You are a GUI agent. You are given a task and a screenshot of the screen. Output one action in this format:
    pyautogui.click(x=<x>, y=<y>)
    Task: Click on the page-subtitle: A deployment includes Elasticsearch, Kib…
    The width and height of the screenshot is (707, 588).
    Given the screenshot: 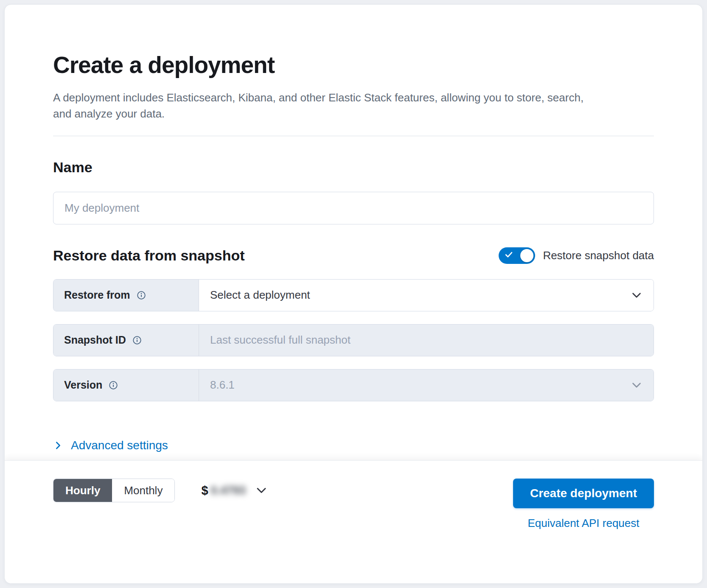 What is the action you would take?
    pyautogui.click(x=327, y=106)
    